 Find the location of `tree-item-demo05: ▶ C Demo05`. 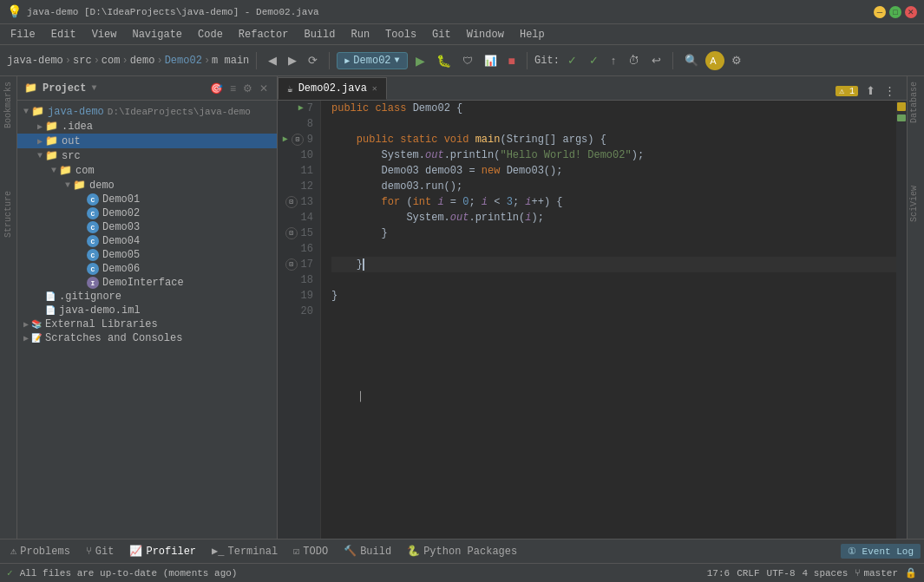

tree-item-demo05: ▶ C Demo05 is located at coordinates (147, 255).